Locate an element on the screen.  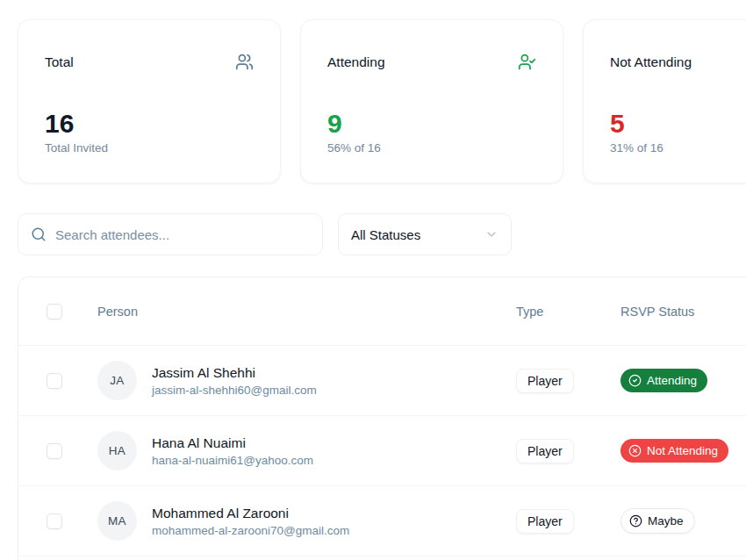
status-filter-value: All Statuses is located at coordinates (386, 235).